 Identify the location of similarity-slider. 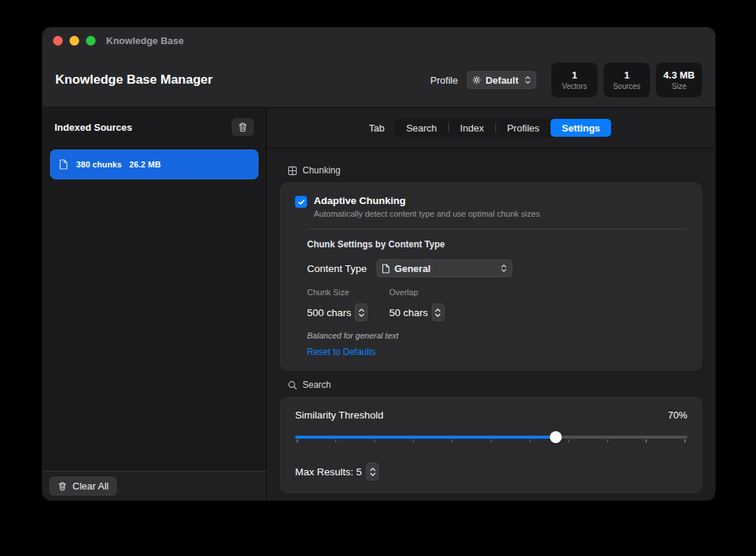
(492, 437).